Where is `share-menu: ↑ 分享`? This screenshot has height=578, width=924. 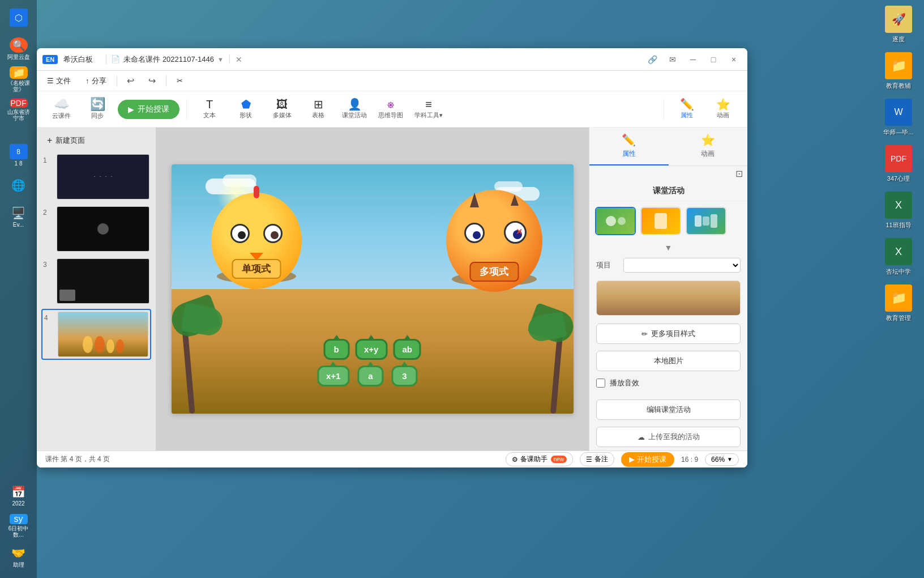 share-menu: ↑ 分享 is located at coordinates (96, 81).